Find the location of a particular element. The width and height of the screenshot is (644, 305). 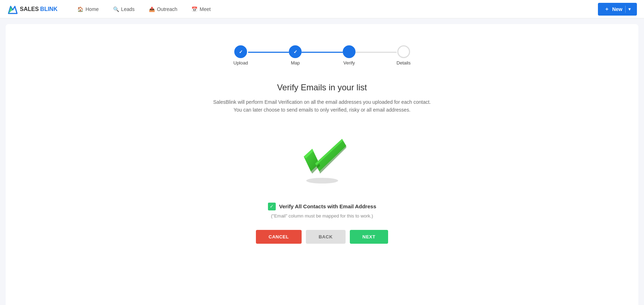

nav-meet: 📅 Meet is located at coordinates (201, 9).